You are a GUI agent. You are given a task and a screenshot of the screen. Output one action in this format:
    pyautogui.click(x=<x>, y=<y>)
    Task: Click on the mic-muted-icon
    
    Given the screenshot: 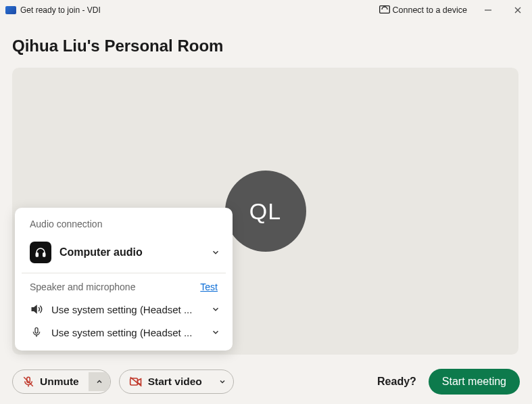 What is the action you would take?
    pyautogui.click(x=28, y=382)
    